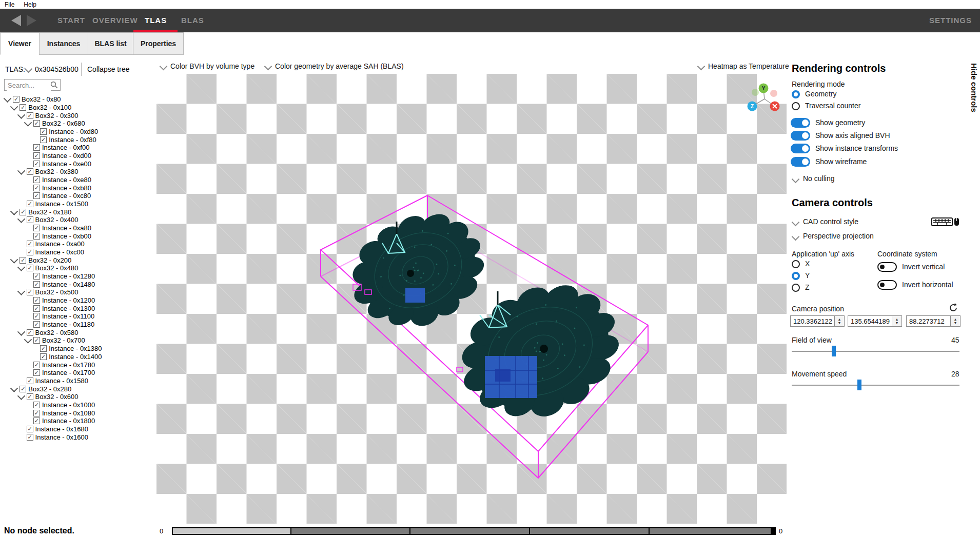 This screenshot has height=537, width=980. I want to click on up-axis-z-radio, so click(796, 288).